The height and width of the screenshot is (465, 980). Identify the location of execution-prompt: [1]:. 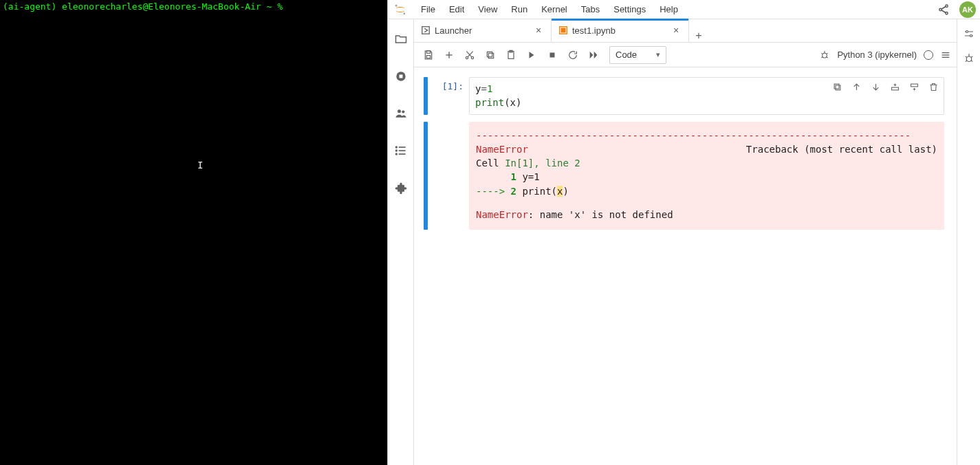
(450, 96).